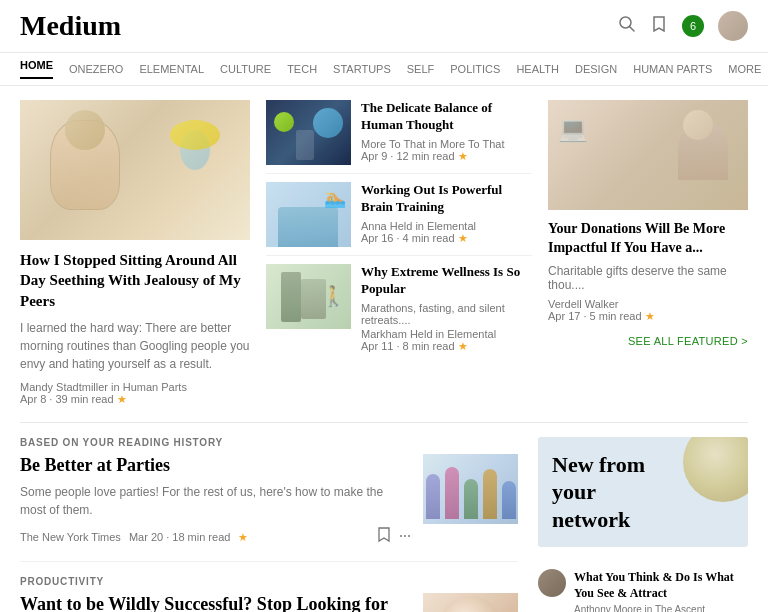 This screenshot has height=612, width=768. I want to click on article-1-category: BASED ON YOUR READING HISTORY, so click(269, 442).